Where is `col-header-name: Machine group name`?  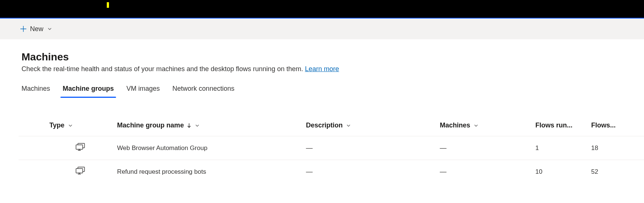
col-header-name: Machine group name is located at coordinates (208, 127).